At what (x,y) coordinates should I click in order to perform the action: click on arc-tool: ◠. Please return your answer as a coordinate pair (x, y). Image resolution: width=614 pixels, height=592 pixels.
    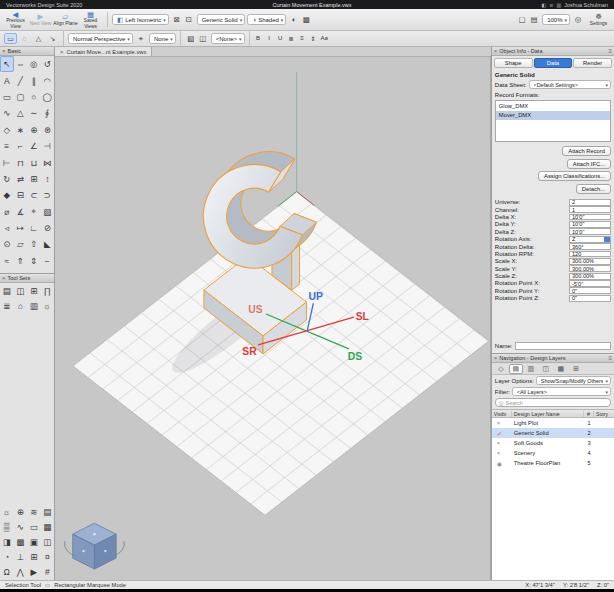
    Looking at the image, I should click on (48, 80).